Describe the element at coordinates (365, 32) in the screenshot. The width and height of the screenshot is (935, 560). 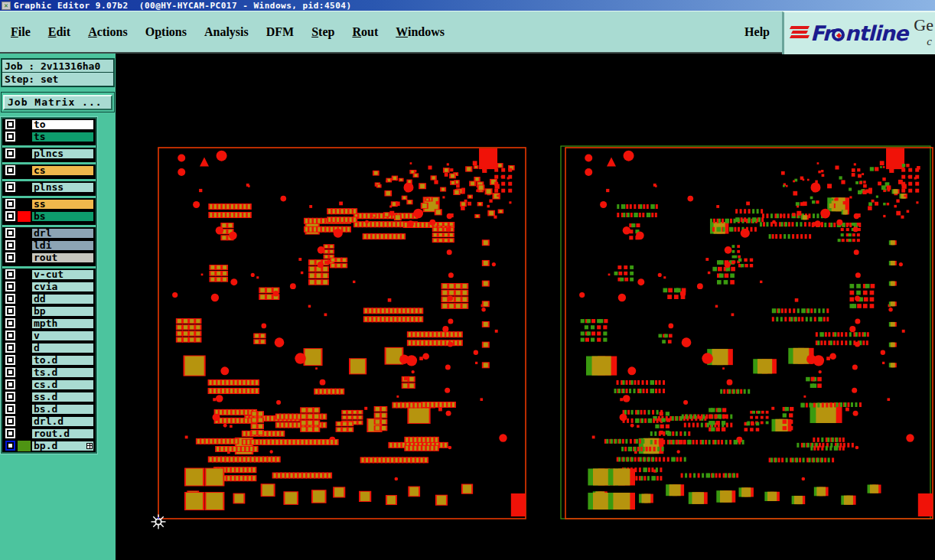
I see `menu-rout: Rout` at that location.